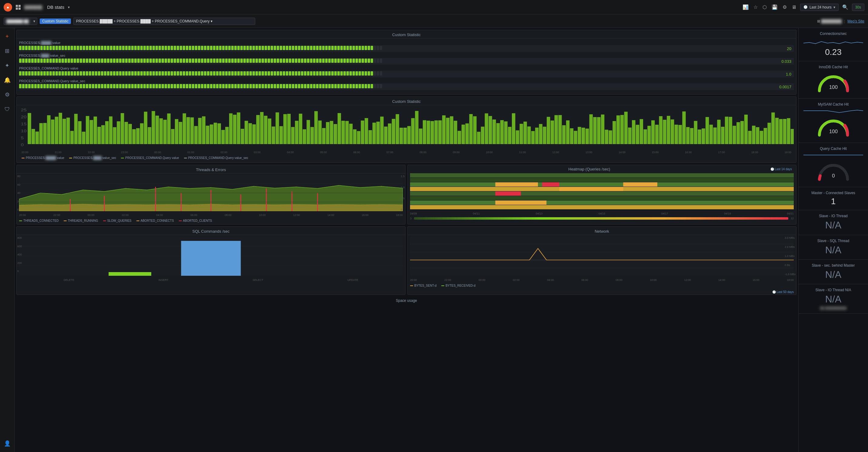 This screenshot has height=452, width=868. Describe the element at coordinates (7, 51) in the screenshot. I see `sidebar-search: ⊞` at that location.